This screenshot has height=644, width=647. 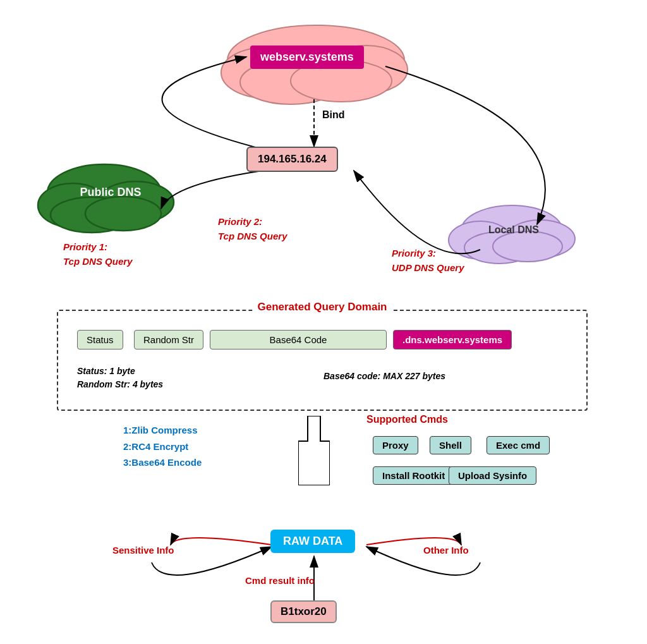 I want to click on b1txor-box: B1txor20, so click(x=303, y=612).